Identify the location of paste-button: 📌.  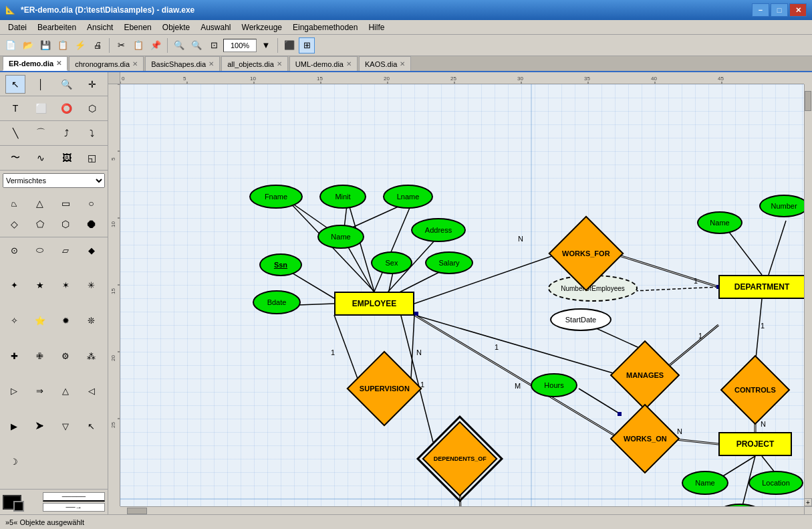
(156, 45).